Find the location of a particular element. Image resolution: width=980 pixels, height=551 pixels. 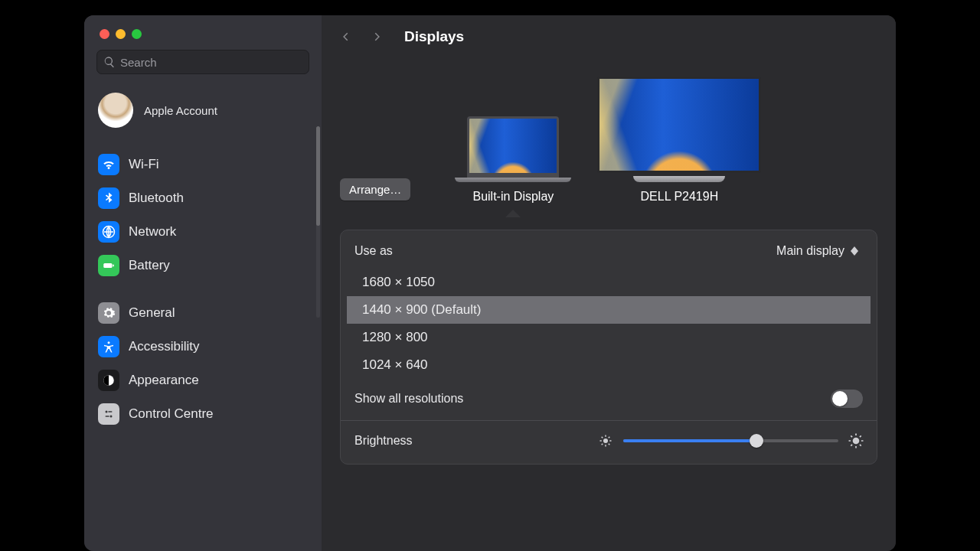

sidebar-item-network: Network is located at coordinates (203, 232).